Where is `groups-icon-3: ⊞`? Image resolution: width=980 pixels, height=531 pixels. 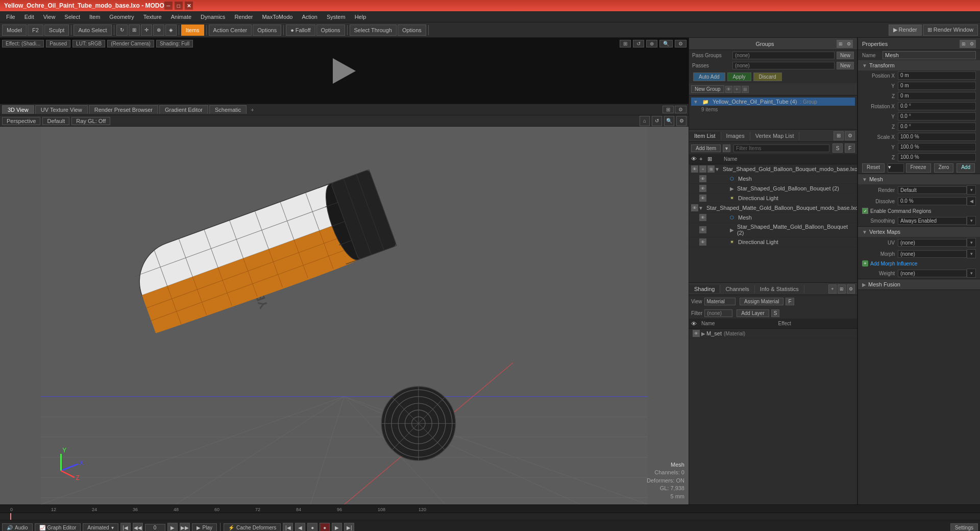
groups-icon-3: ⊞ is located at coordinates (745, 89).